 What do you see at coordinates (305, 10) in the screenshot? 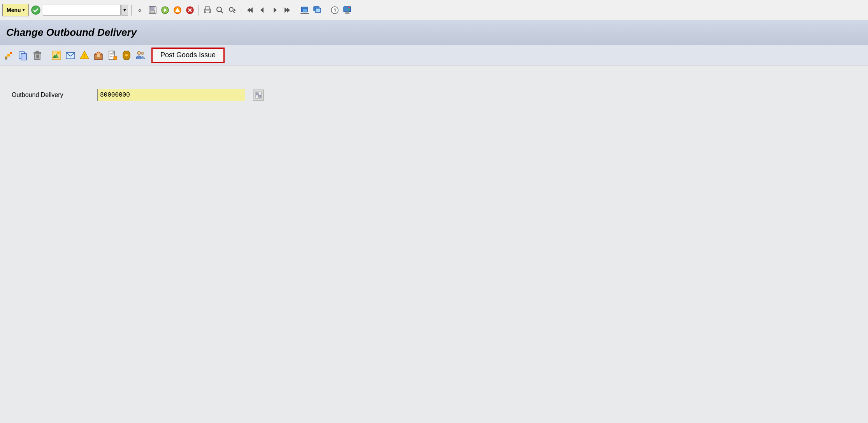
I see `new-session-icon` at bounding box center [305, 10].